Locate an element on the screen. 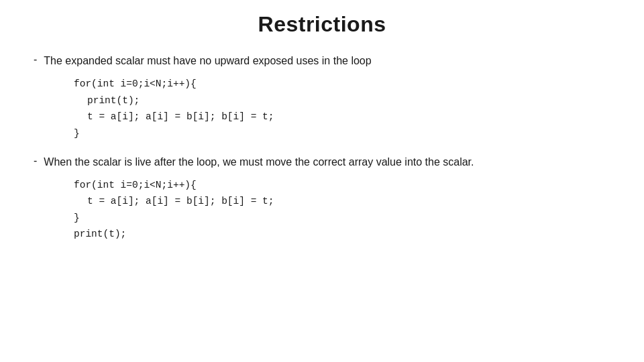 The height and width of the screenshot is (362, 644). code-line-1-3: } is located at coordinates (342, 134).